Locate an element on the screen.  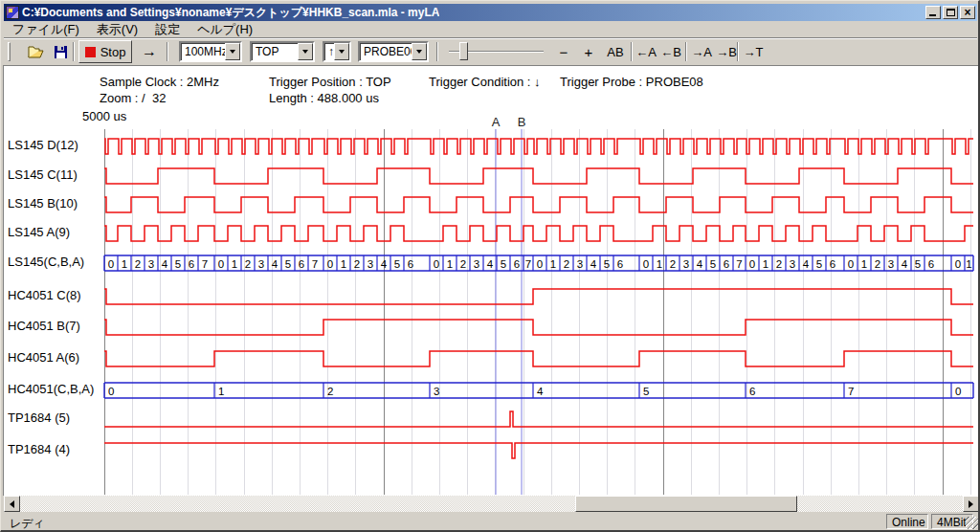
channel-label: HC4051(C,B,A) is located at coordinates (56, 389).